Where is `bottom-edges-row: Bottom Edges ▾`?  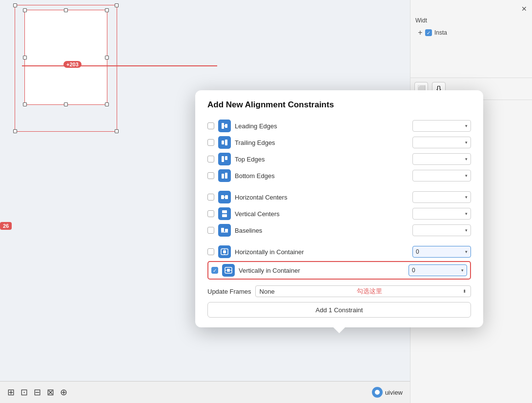
bottom-edges-row: Bottom Edges ▾ is located at coordinates (339, 176).